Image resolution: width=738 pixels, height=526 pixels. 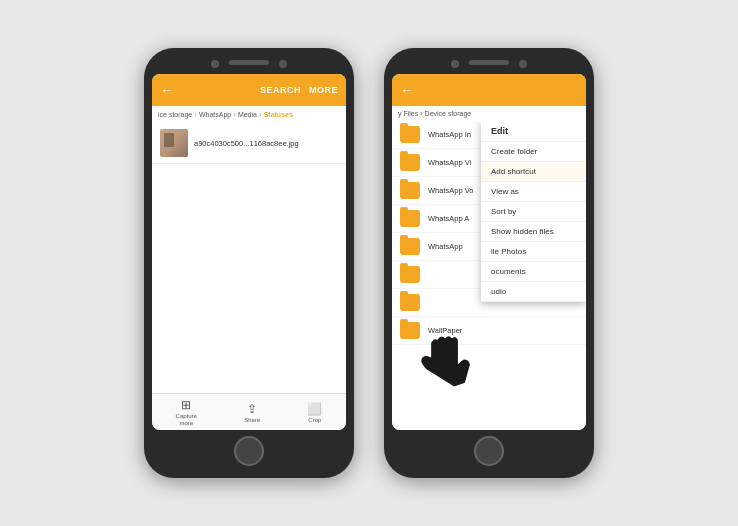 I want to click on crop-button: ⬜ Crop, so click(x=314, y=412).